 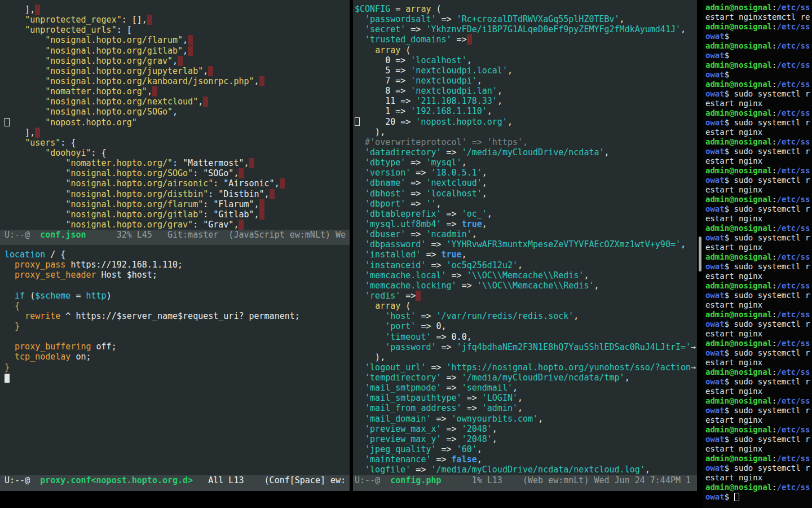 I want to click on code-line: "nosignal.hopto.org/gitlab",, so click(x=177, y=51).